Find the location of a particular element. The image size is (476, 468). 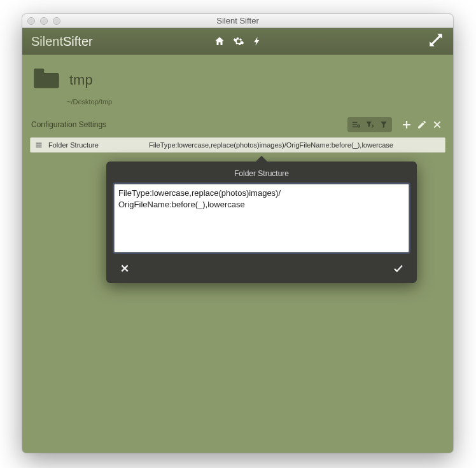

rule-value: FileType:lowercase,replace(photos)images… is located at coordinates (295, 145).